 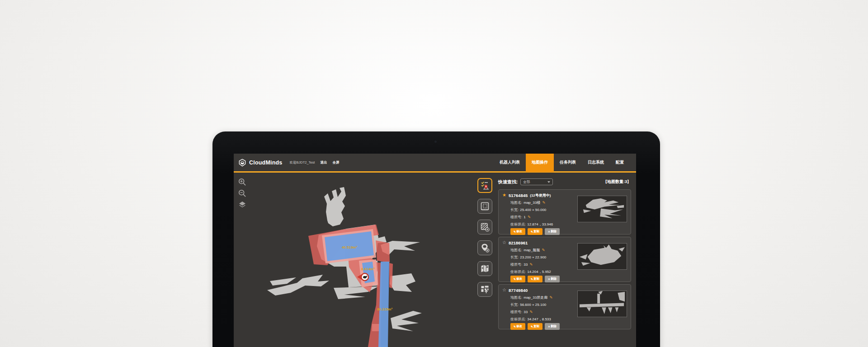 I want to click on cloudminds-logo-icon, so click(x=242, y=163).